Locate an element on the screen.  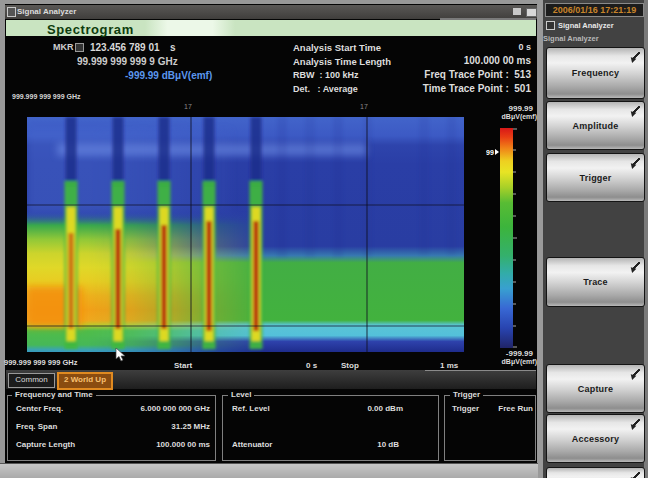
svg-text: 99 is located at coordinates (490, 152).